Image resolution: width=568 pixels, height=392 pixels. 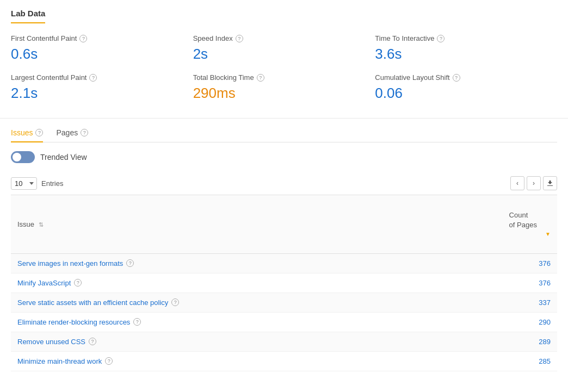 I want to click on issue-link-4: Eliminate render-blocking resources, so click(x=74, y=322).